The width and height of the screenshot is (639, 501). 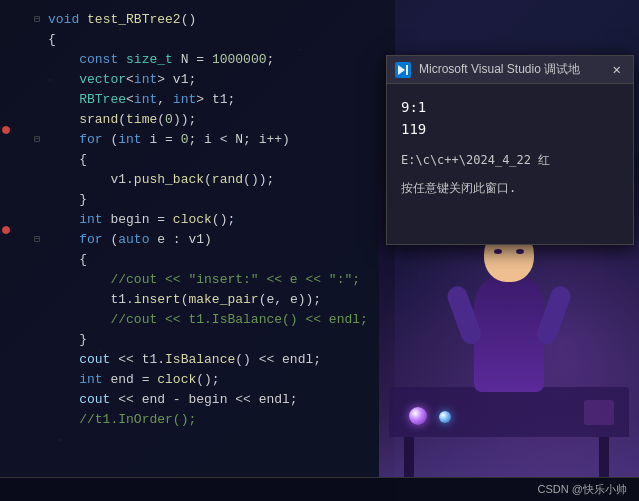 I want to click on code-line-6: srand(time(0));, so click(x=198, y=120).